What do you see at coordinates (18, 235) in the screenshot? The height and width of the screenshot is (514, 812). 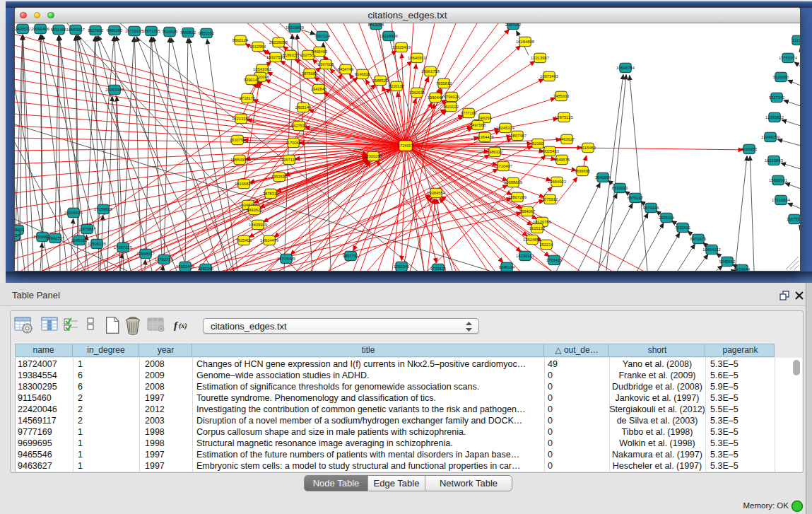 I see `svg-text: 39154` at bounding box center [18, 235].